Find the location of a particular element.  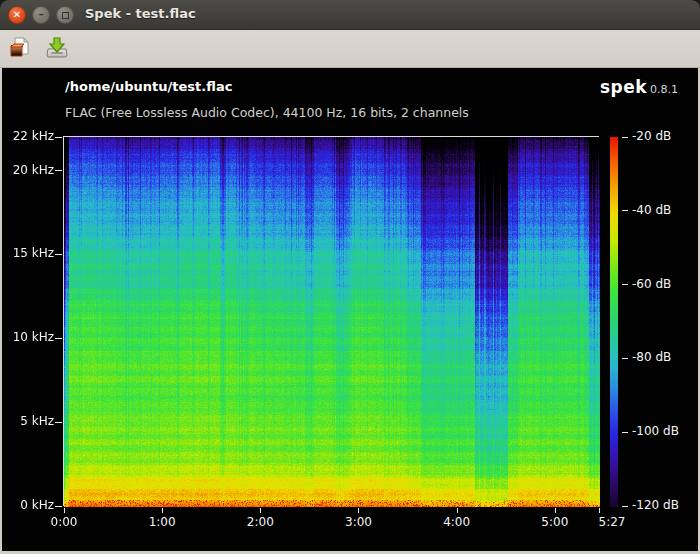

db-tick-label: -60 dB is located at coordinates (652, 284).